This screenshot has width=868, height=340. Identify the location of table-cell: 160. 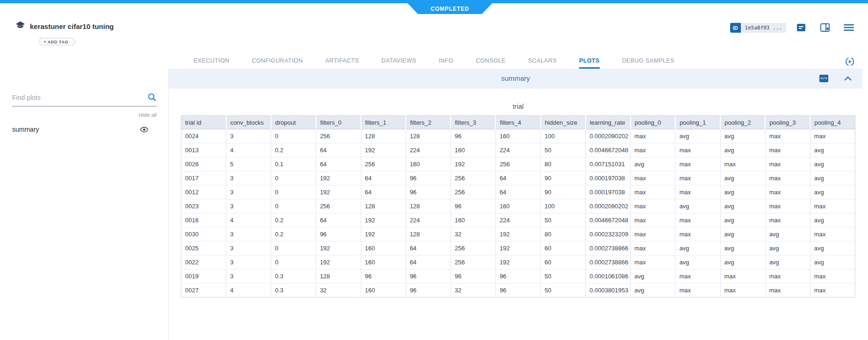
(383, 248).